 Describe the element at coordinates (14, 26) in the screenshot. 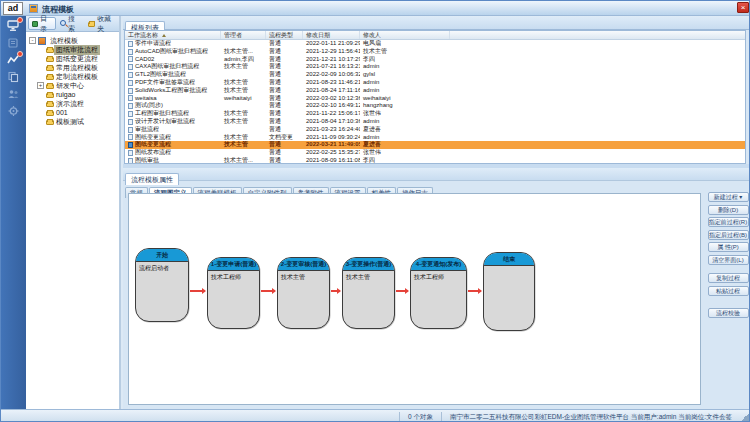

I see `desktop-icon` at that location.